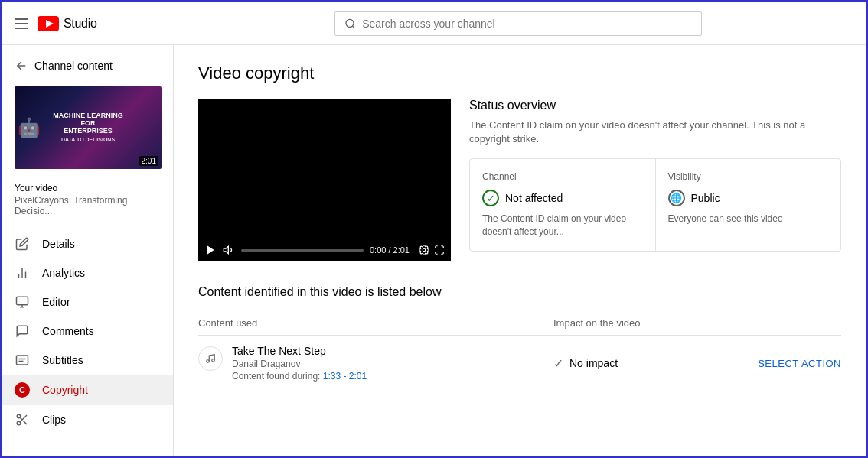  What do you see at coordinates (88, 140) in the screenshot?
I see `thumb-subtitle: DATA TO DECISIONS` at bounding box center [88, 140].